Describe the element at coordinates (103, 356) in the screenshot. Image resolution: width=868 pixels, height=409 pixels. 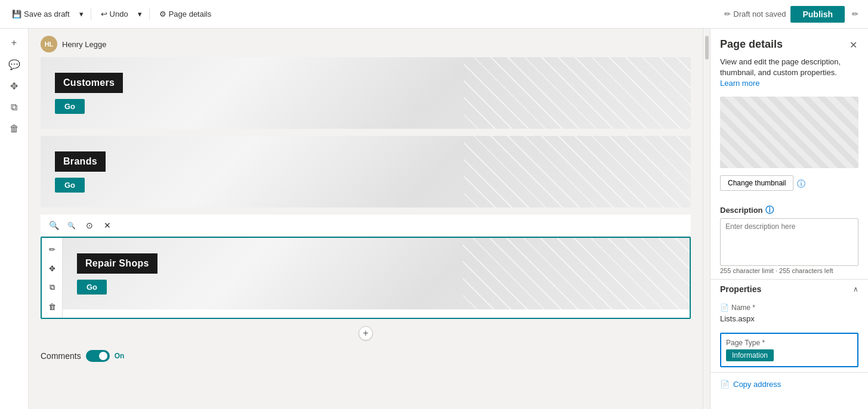
I see `toggle-knob` at that location.